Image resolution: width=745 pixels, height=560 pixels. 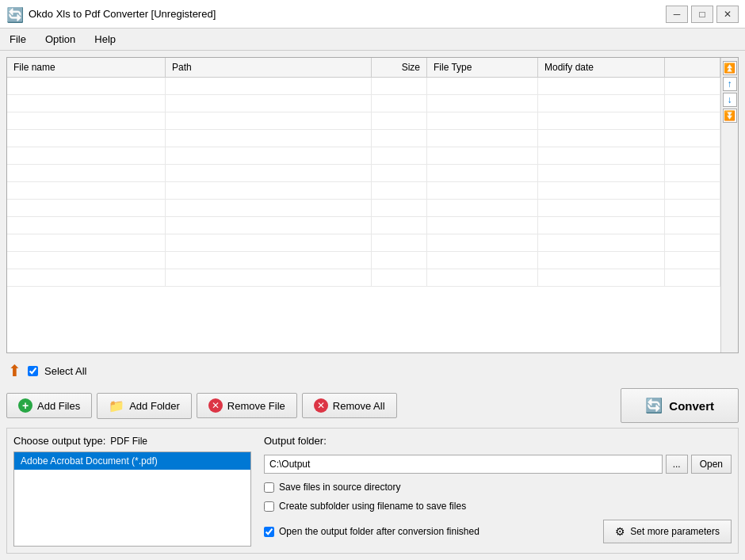 I want to click on add-files-label: Add Files, so click(x=59, y=406).